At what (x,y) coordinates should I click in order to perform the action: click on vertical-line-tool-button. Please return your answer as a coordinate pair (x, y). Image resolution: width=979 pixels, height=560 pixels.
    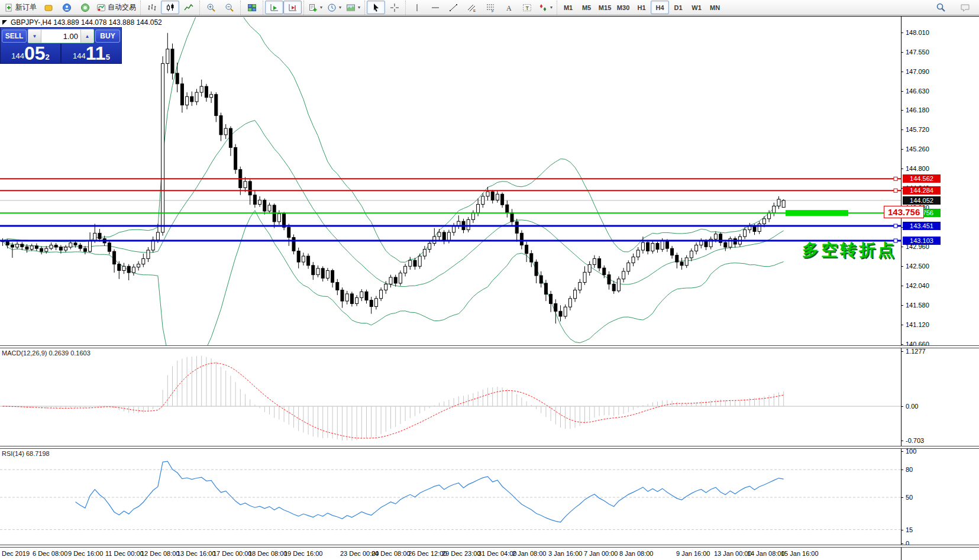
    Looking at the image, I should click on (416, 7).